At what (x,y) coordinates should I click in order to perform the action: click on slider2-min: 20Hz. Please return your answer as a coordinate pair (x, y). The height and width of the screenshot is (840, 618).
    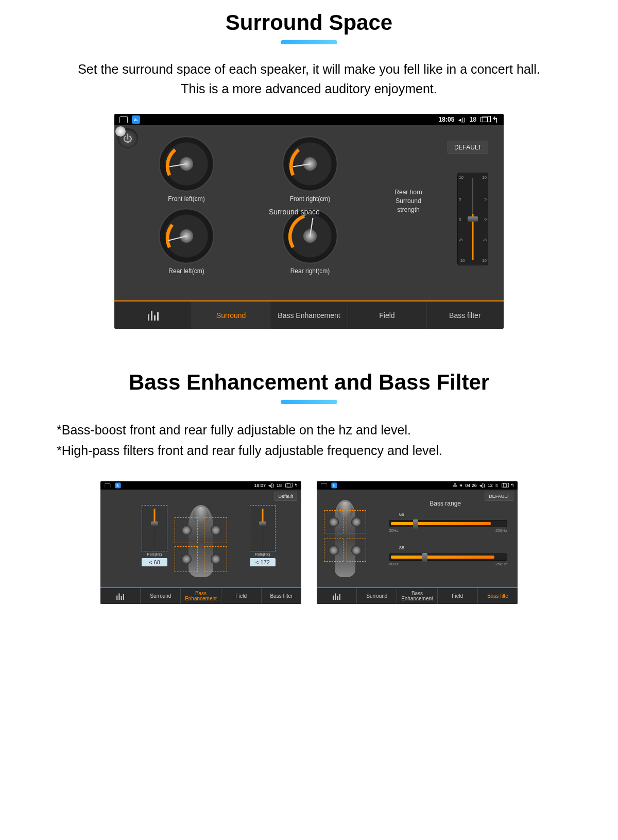
    Looking at the image, I should click on (393, 564).